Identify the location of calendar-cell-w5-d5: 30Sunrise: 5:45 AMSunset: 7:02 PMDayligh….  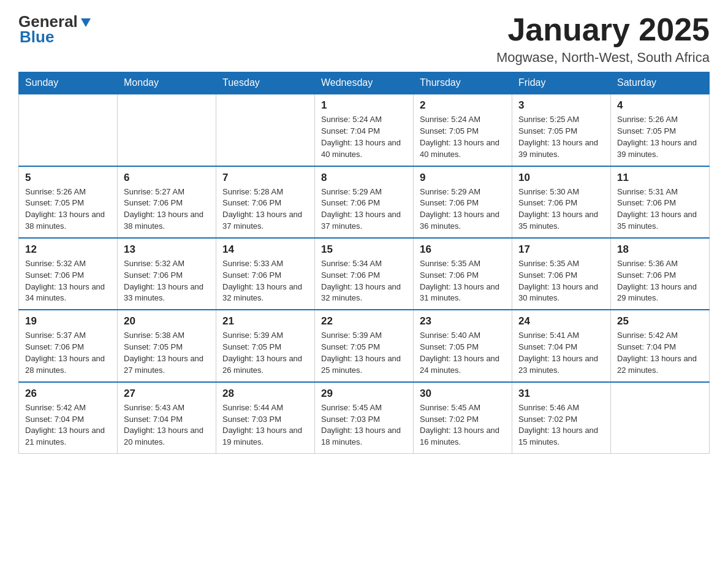
(463, 418).